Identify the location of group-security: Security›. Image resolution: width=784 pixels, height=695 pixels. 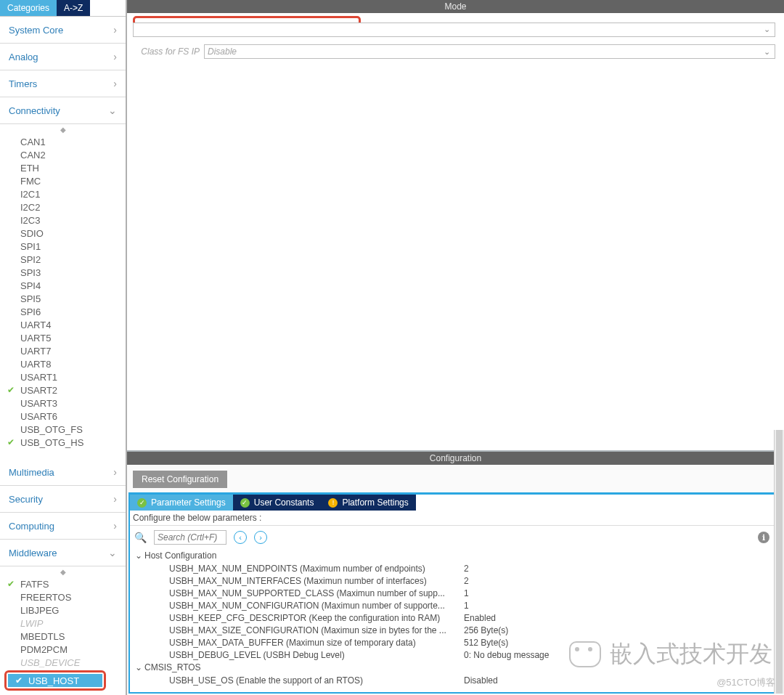
(62, 500).